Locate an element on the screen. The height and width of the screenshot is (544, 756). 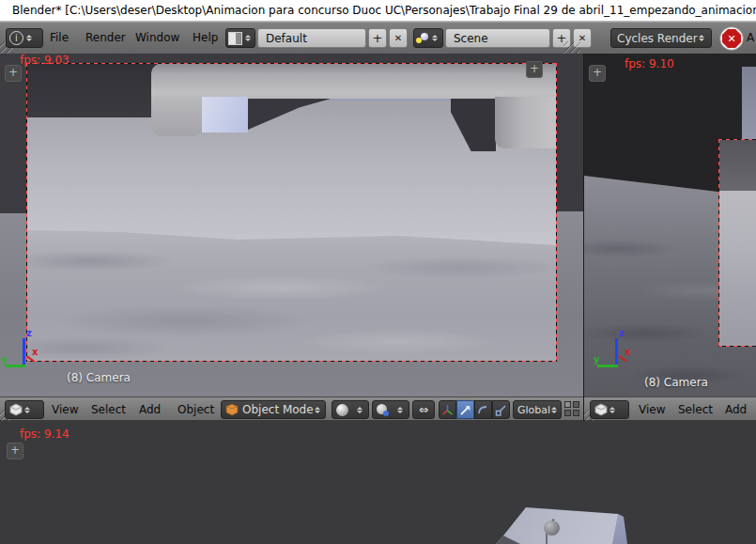
world-background is located at coordinates (92, 90).